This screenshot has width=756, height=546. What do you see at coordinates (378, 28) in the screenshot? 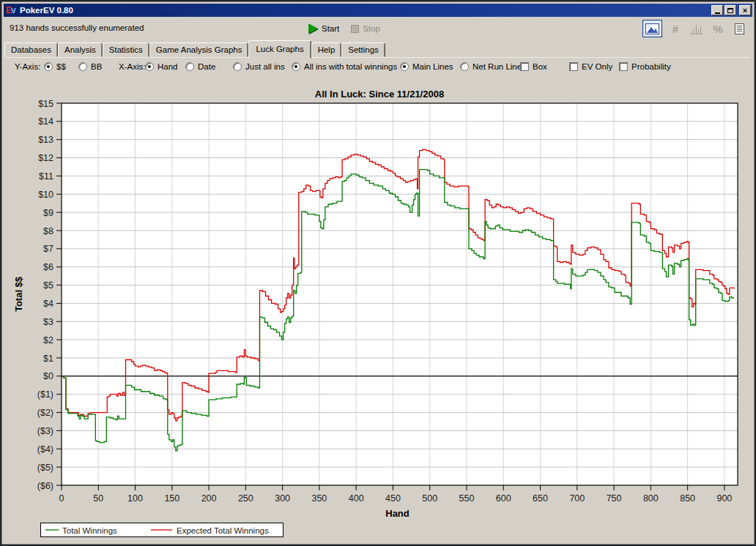
I see `status-row: 913 hands successfully enumerated Start …` at bounding box center [378, 28].